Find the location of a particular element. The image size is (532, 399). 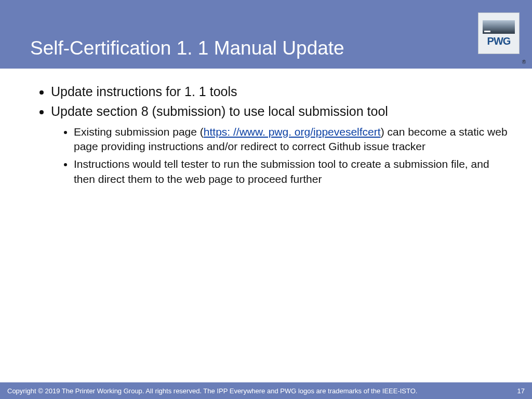

bullet-text: Update instructions for 1. 1 tools is located at coordinates (144, 91).